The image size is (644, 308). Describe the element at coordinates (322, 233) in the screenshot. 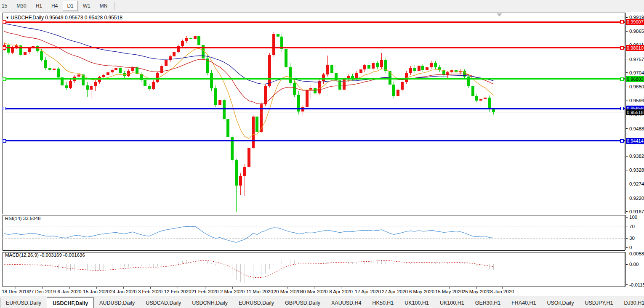

I see `rsi-panel: 10070300` at that location.